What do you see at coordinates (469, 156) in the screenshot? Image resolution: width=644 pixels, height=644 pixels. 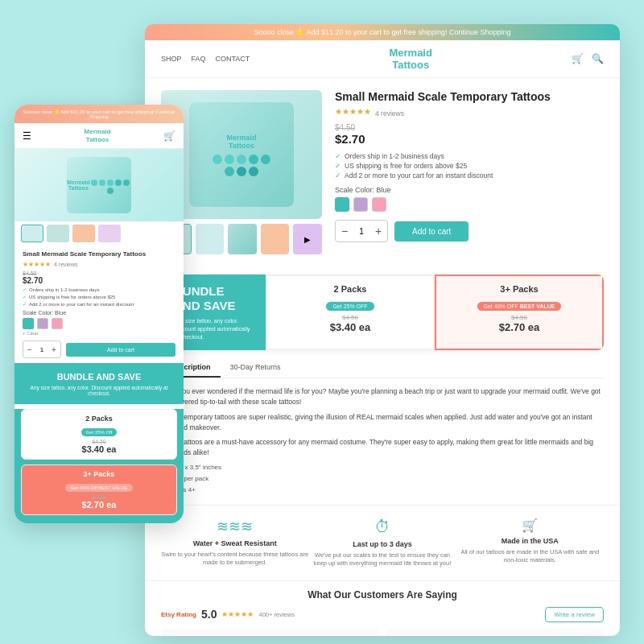 I see `desktop-feature-1: ✓ Orders ship in 1-2 business days` at bounding box center [469, 156].